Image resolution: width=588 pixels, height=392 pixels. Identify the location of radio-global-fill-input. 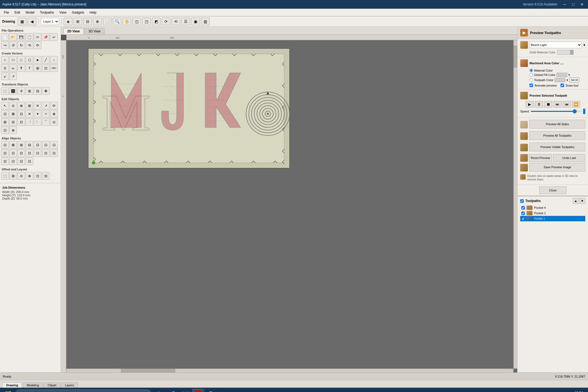
(531, 75).